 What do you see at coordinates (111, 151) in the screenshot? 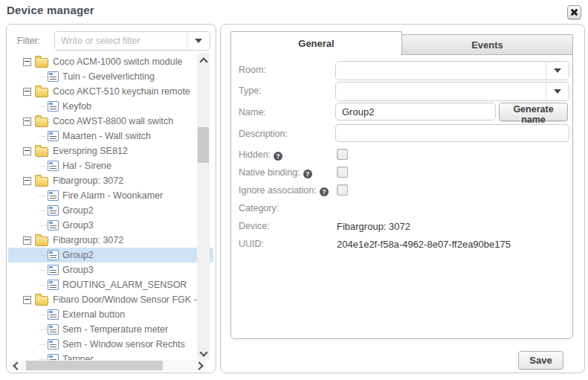
I see `tree-group-row: Everspring SE812` at bounding box center [111, 151].